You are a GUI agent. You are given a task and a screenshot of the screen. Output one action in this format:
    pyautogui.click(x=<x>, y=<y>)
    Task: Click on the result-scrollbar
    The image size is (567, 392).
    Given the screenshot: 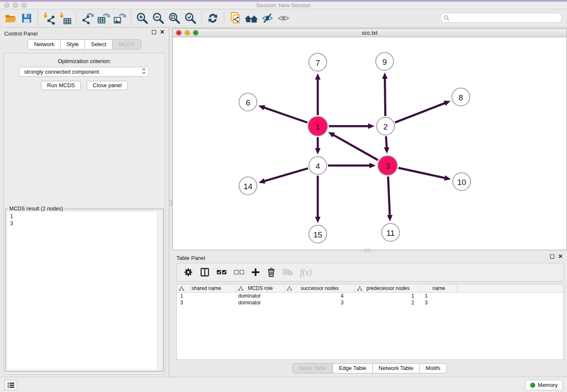 What is the action you would take?
    pyautogui.click(x=159, y=290)
    